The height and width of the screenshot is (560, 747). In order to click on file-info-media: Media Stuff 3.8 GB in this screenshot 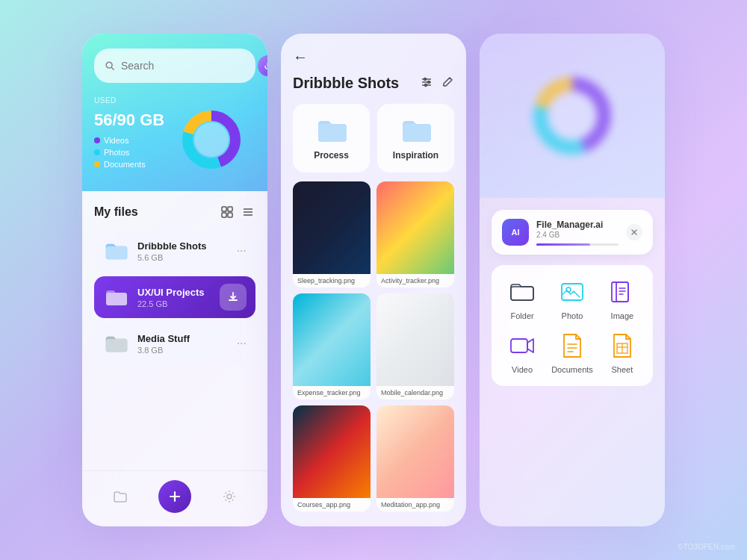, I will do `click(184, 343)`.